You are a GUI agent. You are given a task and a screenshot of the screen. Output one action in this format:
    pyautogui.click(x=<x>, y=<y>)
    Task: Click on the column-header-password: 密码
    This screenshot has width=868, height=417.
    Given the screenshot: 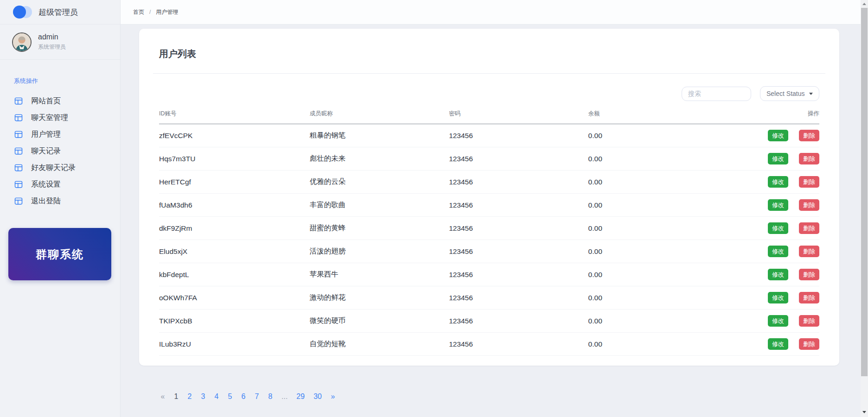 What is the action you would take?
    pyautogui.click(x=518, y=117)
    